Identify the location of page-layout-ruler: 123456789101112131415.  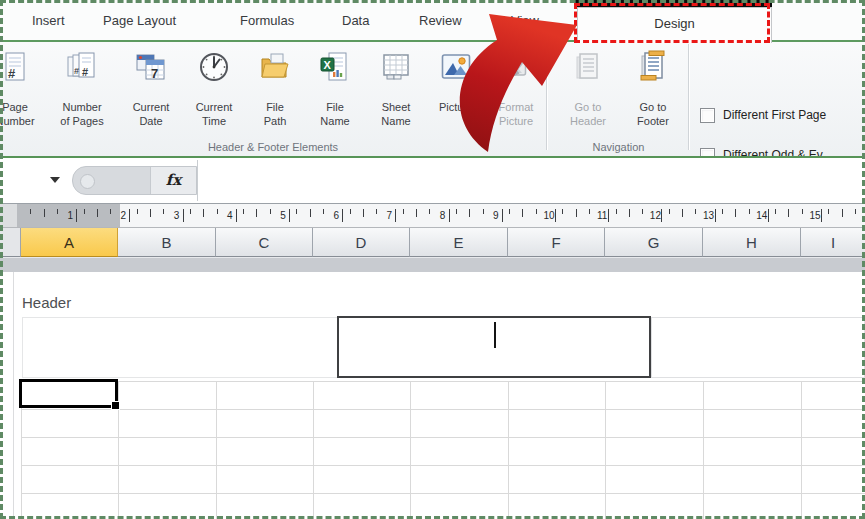
(432, 216).